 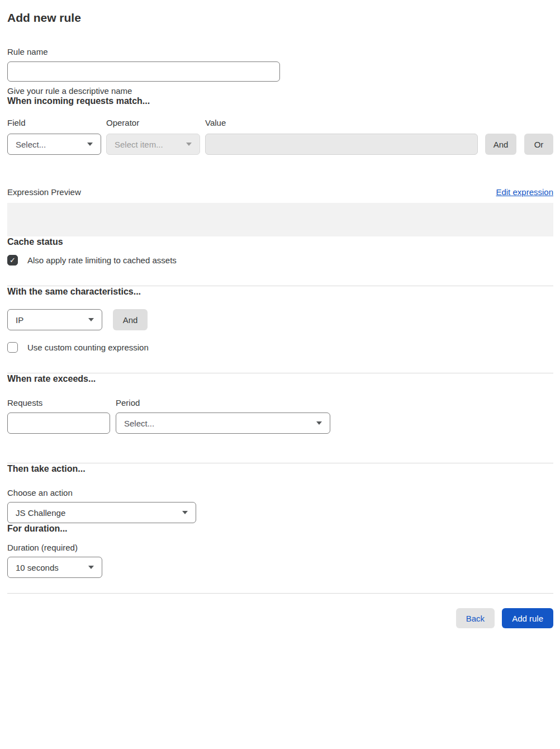 What do you see at coordinates (539, 144) in the screenshot?
I see `or-button: Or` at bounding box center [539, 144].